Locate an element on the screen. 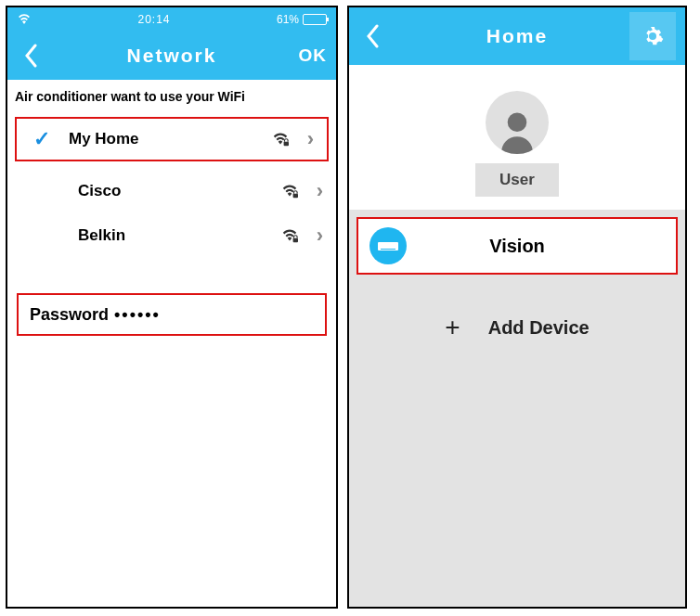 The width and height of the screenshot is (700, 616). battery-icon is located at coordinates (315, 19).